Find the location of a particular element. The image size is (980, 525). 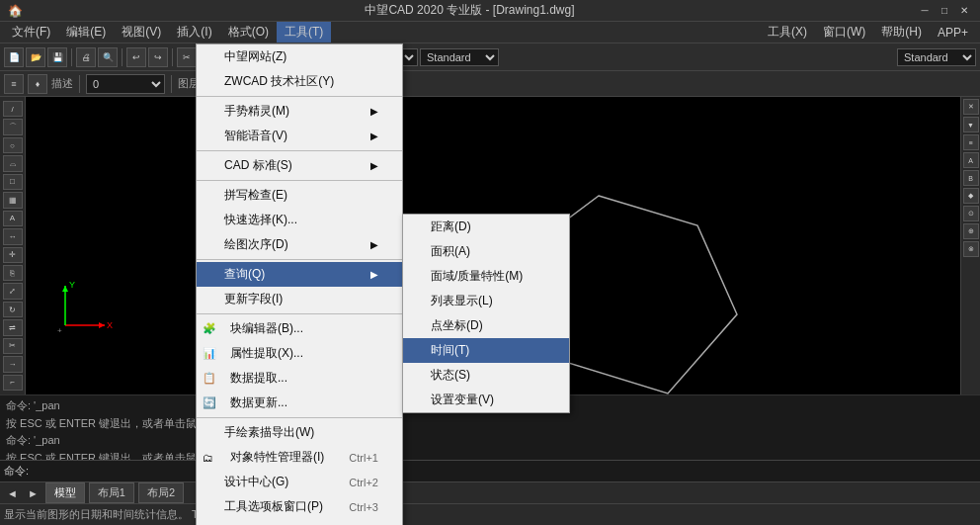

layer-state-button: ≡ is located at coordinates (14, 84).